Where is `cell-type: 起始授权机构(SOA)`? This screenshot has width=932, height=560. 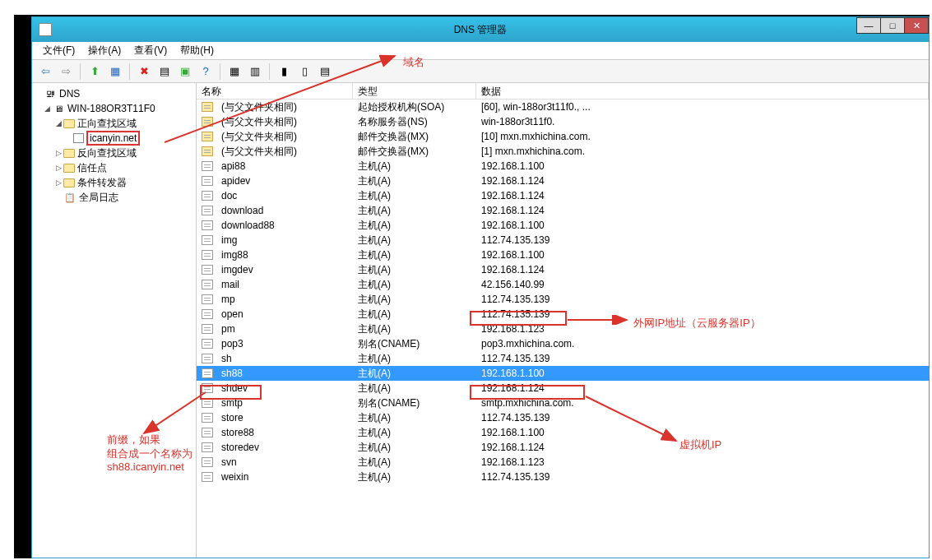
cell-type: 起始授权机构(SOA) is located at coordinates (415, 107).